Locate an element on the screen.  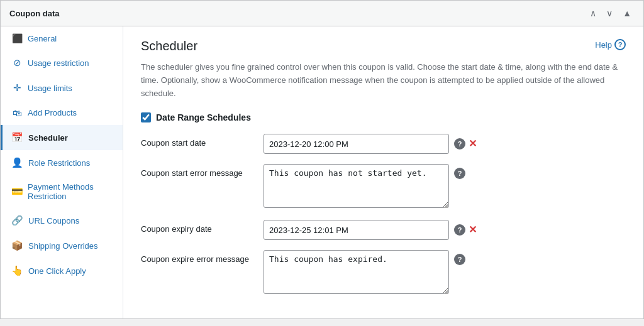
coupon-expiry-date-label: Coupon expiry date is located at coordinates (203, 227).